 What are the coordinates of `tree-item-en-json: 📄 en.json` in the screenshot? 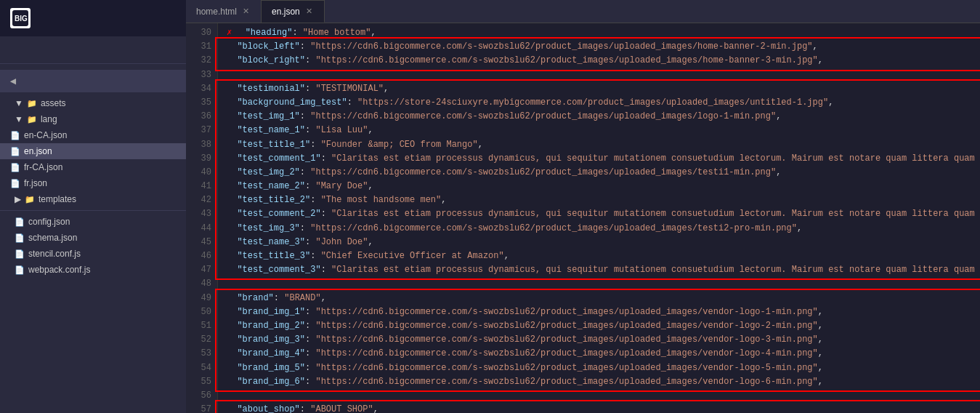 It's located at (93, 151).